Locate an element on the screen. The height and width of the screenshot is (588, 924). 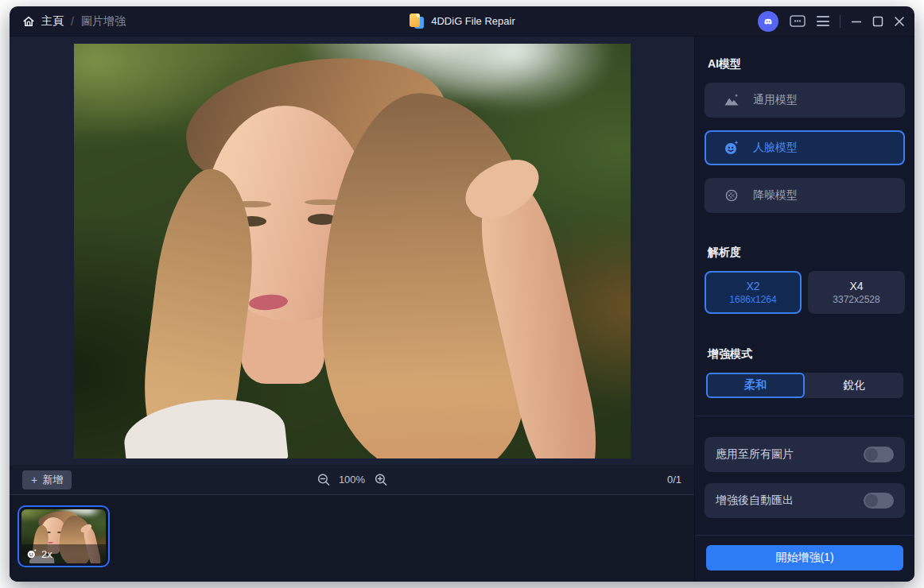
apply-to-all-label: 應用至所有圖片 is located at coordinates (755, 455).